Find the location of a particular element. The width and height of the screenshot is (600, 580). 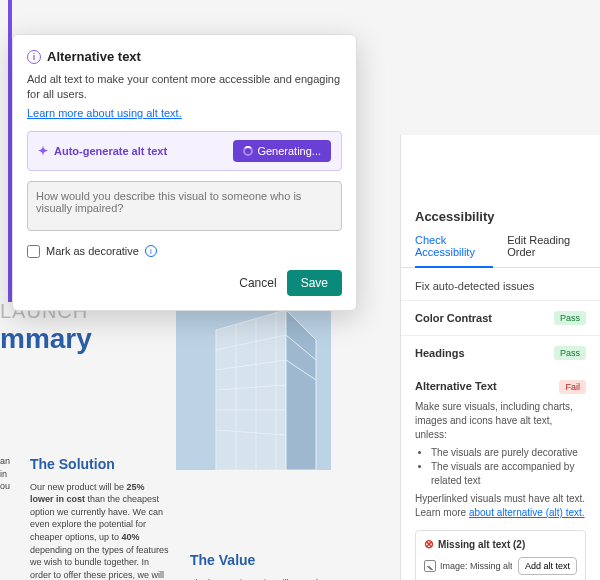

modal-title: Alternative text is located at coordinates (94, 56).